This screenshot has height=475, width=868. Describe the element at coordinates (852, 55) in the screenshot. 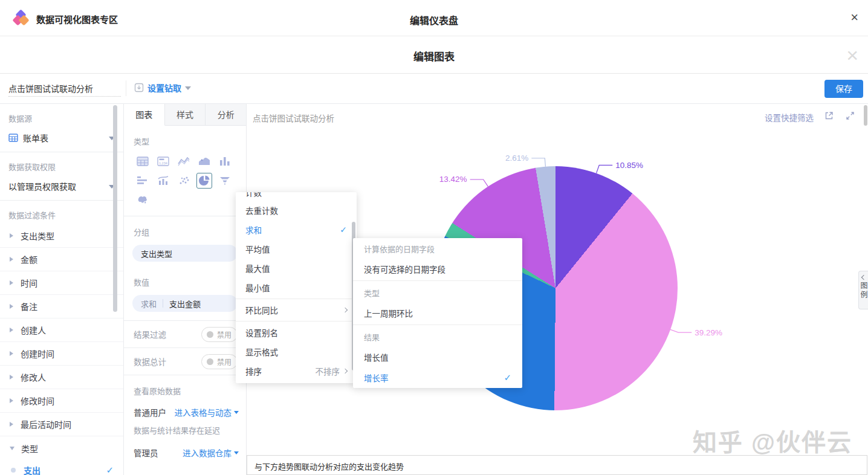

I see `close-edit-chart-icon: ×` at that location.